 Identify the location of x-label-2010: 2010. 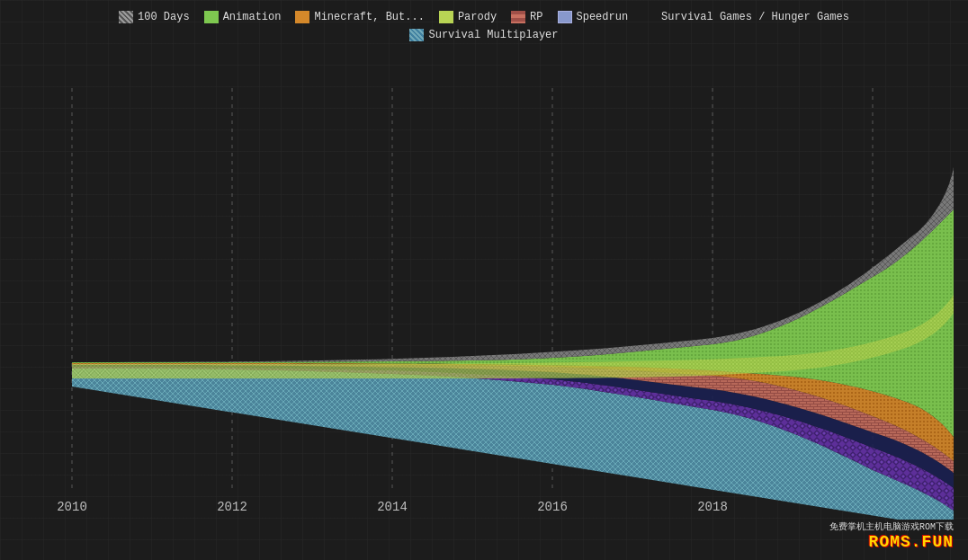
(72, 507).